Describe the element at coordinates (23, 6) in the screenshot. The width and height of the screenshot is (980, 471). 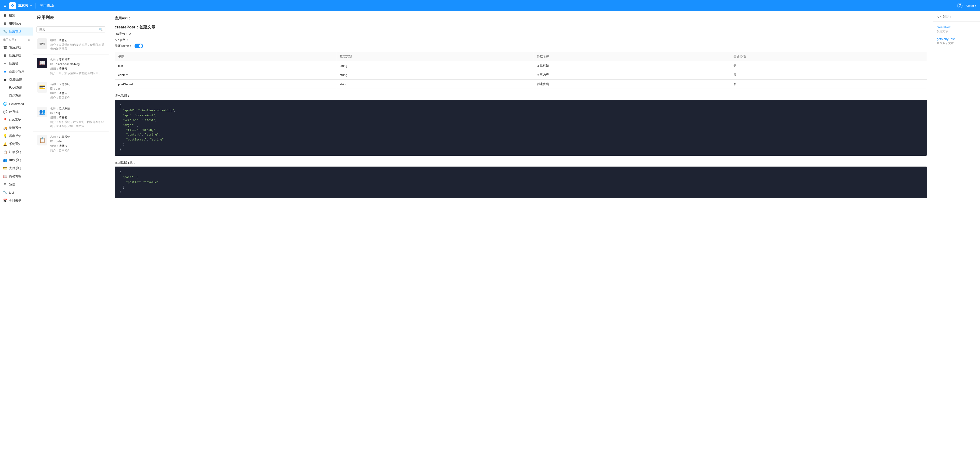
I see `logo-text: 清林云` at that location.